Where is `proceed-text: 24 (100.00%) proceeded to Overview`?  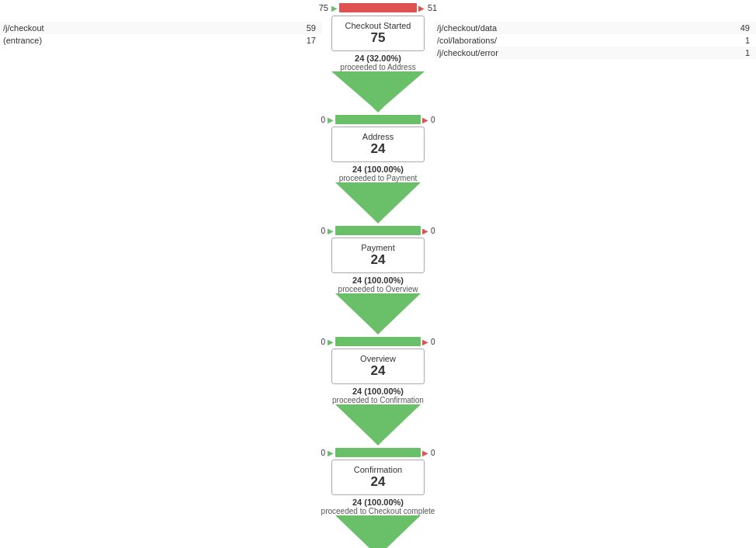 proceed-text: 24 (100.00%) proceeded to Overview is located at coordinates (378, 284).